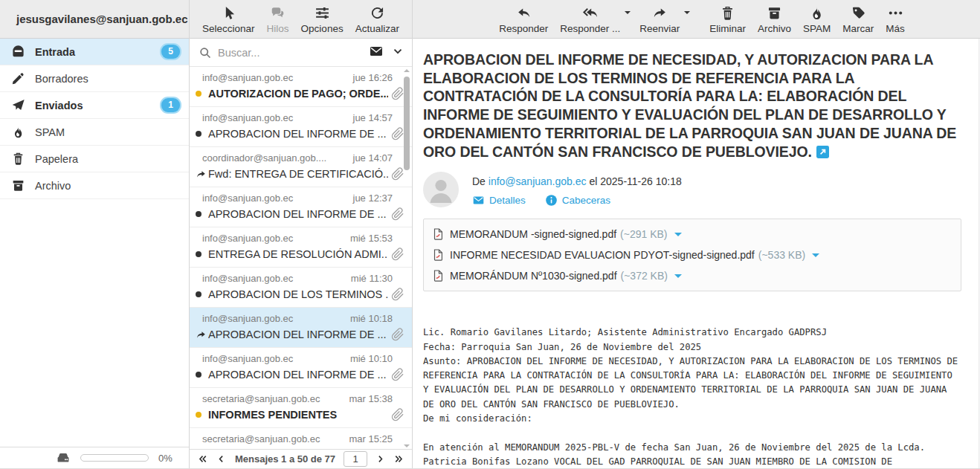 The image size is (980, 469). Describe the element at coordinates (816, 28) in the screenshot. I see `spam-label: SPAM` at that location.